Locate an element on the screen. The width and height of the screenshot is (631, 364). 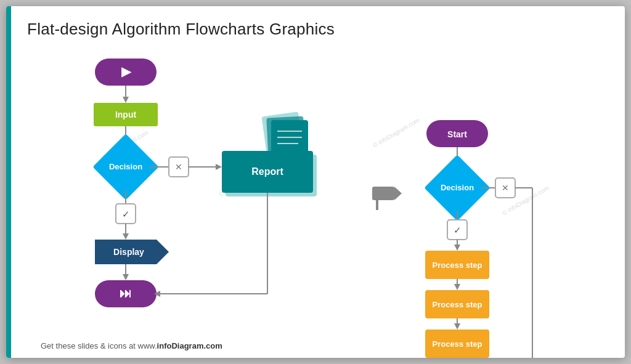
footer-text: Get these slides & icons at www.infoDiag… is located at coordinates (132, 346).